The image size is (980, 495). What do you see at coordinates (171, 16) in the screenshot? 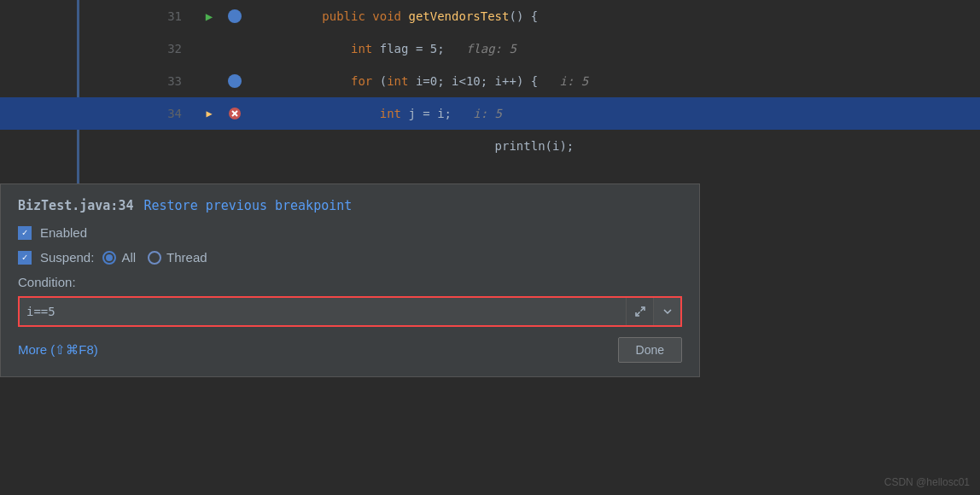
I see `line-number-31: 31` at bounding box center [171, 16].